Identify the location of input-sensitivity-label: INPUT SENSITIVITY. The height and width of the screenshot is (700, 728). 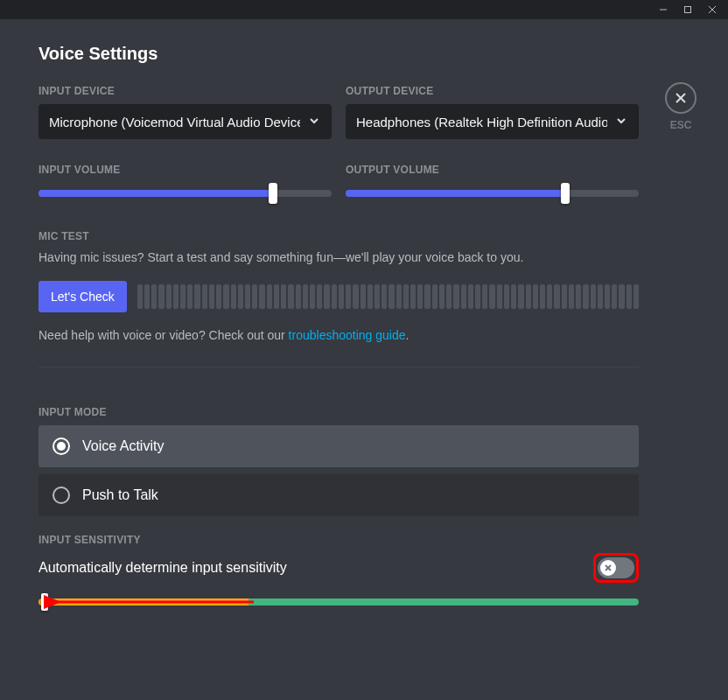
(339, 540).